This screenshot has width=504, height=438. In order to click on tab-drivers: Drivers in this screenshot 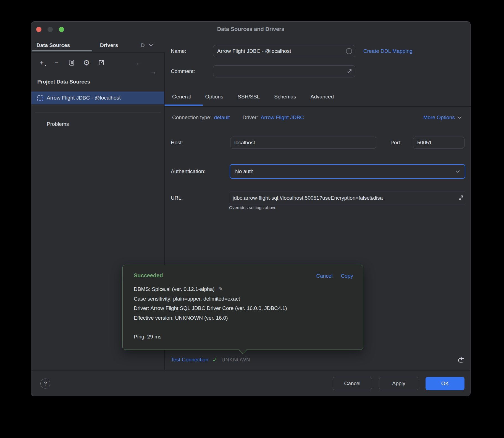, I will do `click(109, 45)`.